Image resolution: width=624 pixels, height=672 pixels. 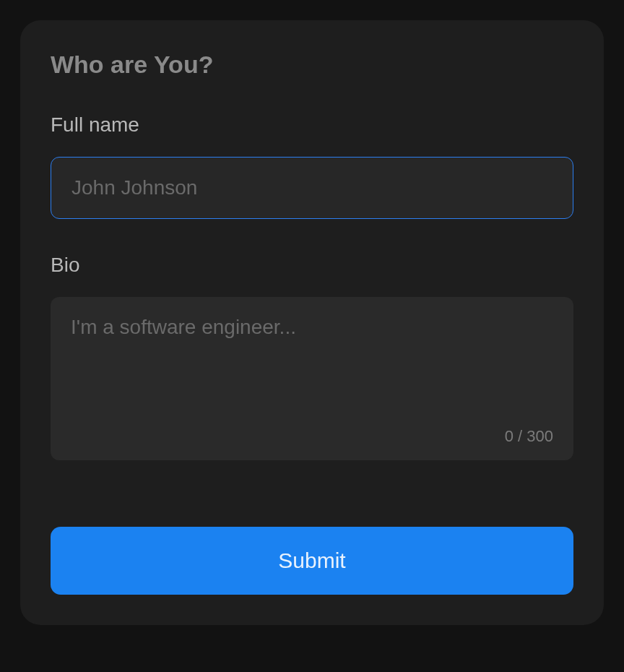 What do you see at coordinates (312, 65) in the screenshot?
I see `form-heading: Who are You?` at bounding box center [312, 65].